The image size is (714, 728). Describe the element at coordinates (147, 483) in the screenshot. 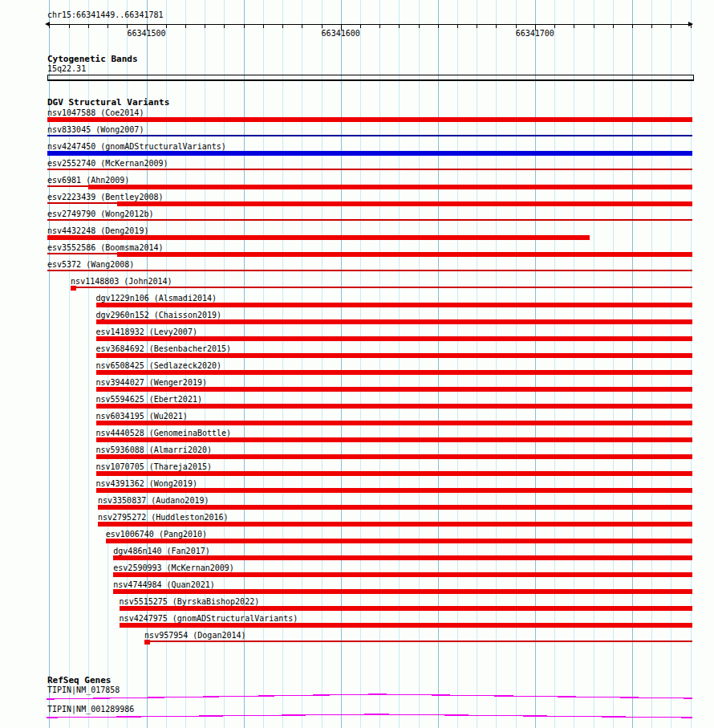

I see `variant-label: nsv4391362 (Wong2019)` at that location.